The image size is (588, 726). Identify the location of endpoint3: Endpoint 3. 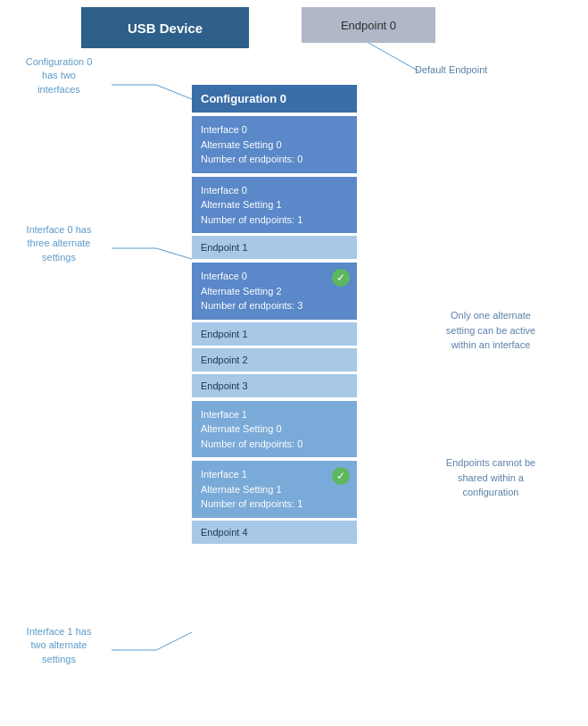
(275, 386).